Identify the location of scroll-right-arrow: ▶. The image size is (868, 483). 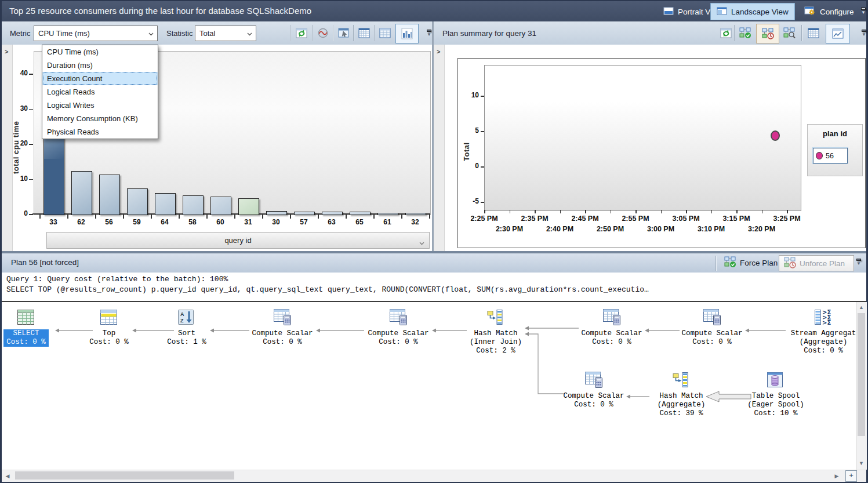
(837, 476).